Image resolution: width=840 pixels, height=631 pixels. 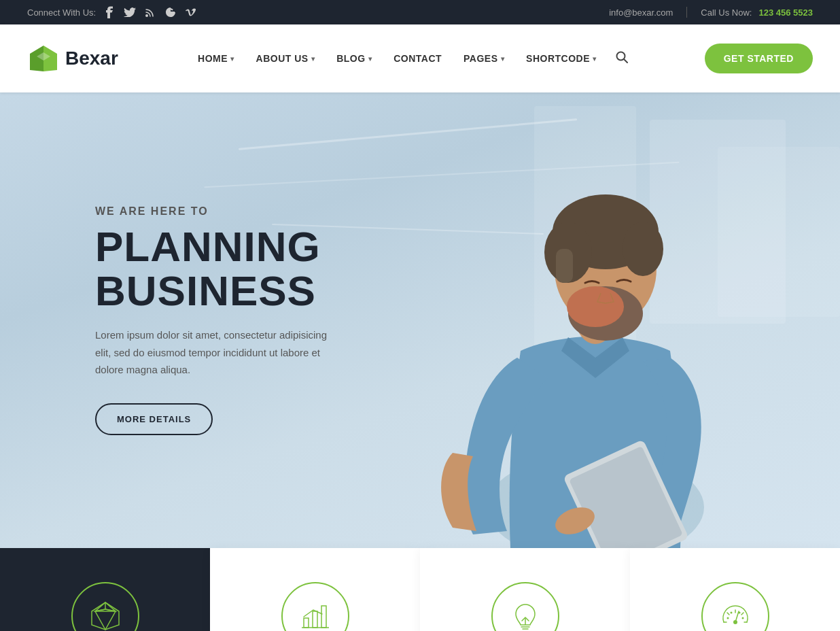 I want to click on top-bar-left: Connect With Us:, so click(x=113, y=12).